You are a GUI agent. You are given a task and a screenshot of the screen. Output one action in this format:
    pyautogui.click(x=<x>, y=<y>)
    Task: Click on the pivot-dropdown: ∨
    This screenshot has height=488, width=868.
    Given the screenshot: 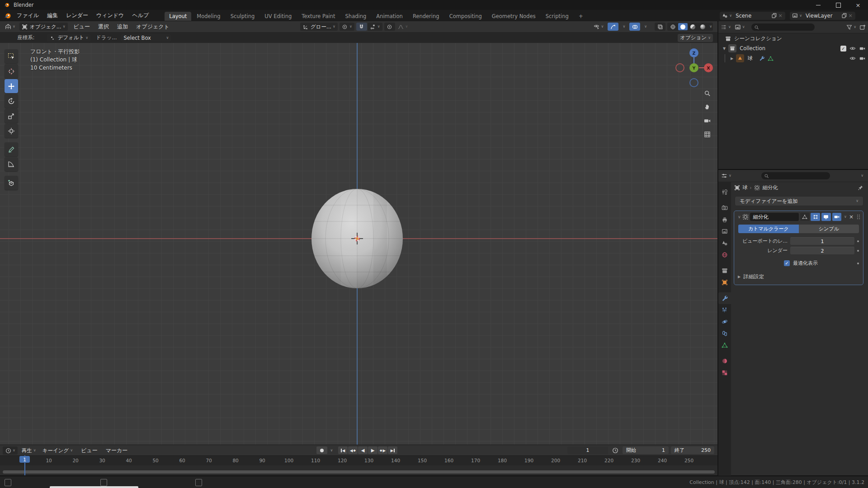 What is the action you would take?
    pyautogui.click(x=347, y=27)
    